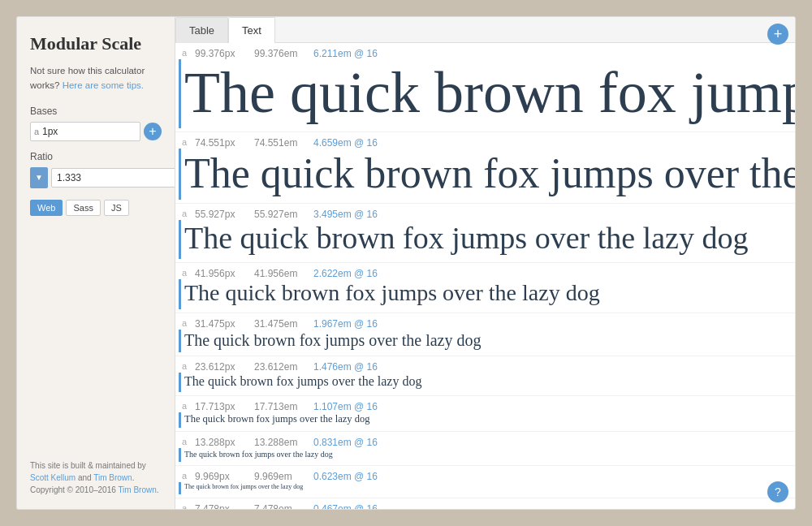 The image size is (812, 526). I want to click on scale-em-9: 7.478em, so click(281, 507).